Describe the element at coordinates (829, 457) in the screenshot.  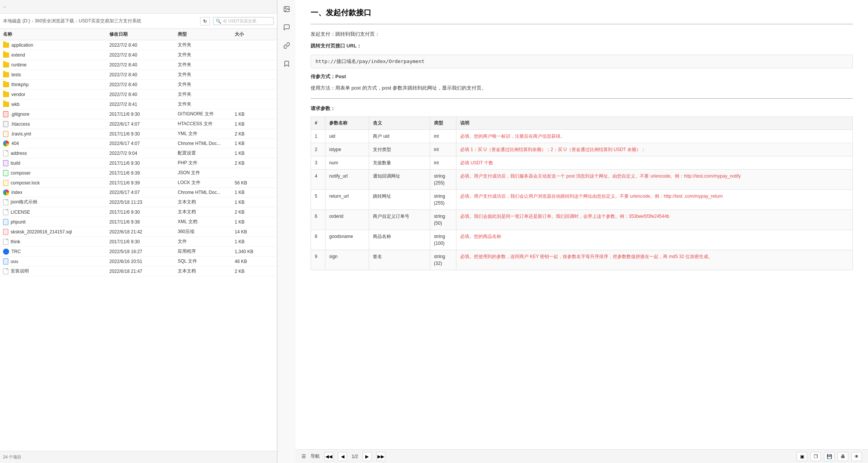
I see `save-btn: 💾` at that location.